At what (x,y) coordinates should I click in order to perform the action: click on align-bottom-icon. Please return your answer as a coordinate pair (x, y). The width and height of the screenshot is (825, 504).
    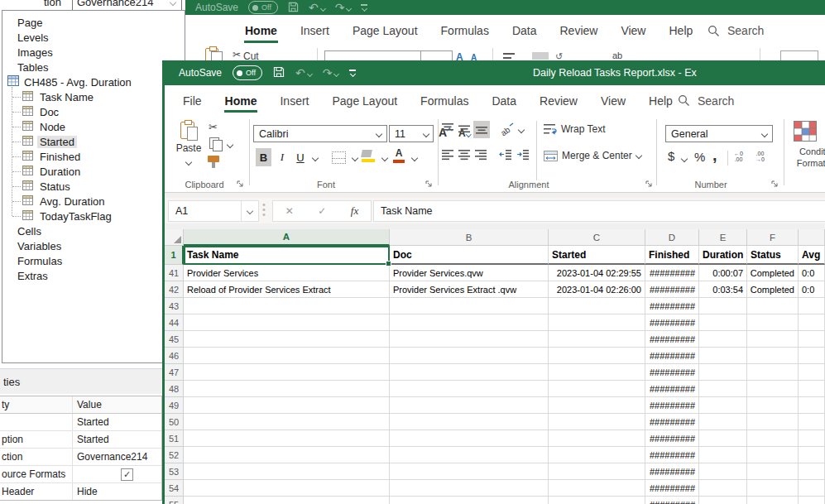
    Looking at the image, I should click on (482, 129).